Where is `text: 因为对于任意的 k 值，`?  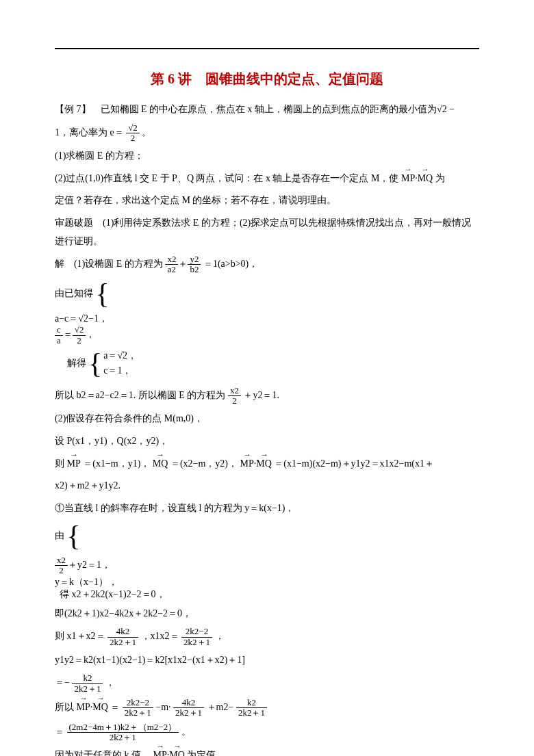
text: 因为对于任意的 k 值， is located at coordinates (103, 753).